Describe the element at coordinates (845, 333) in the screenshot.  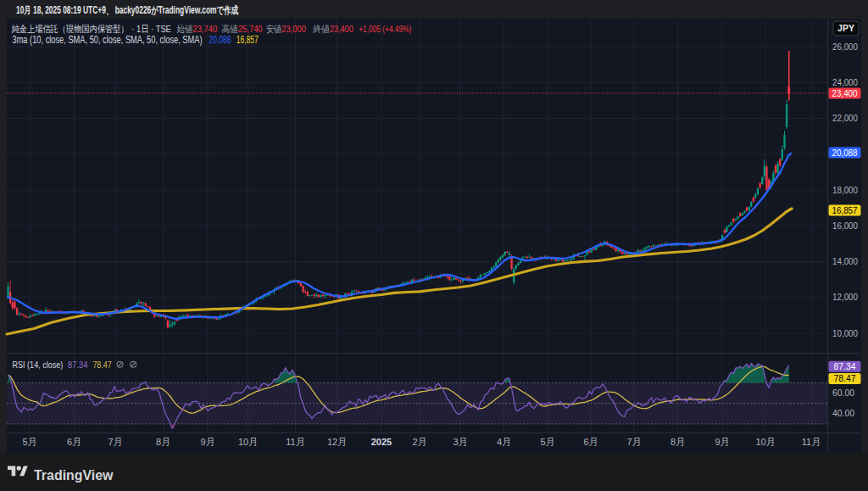
I see `svg-text: 10,000` at that location.